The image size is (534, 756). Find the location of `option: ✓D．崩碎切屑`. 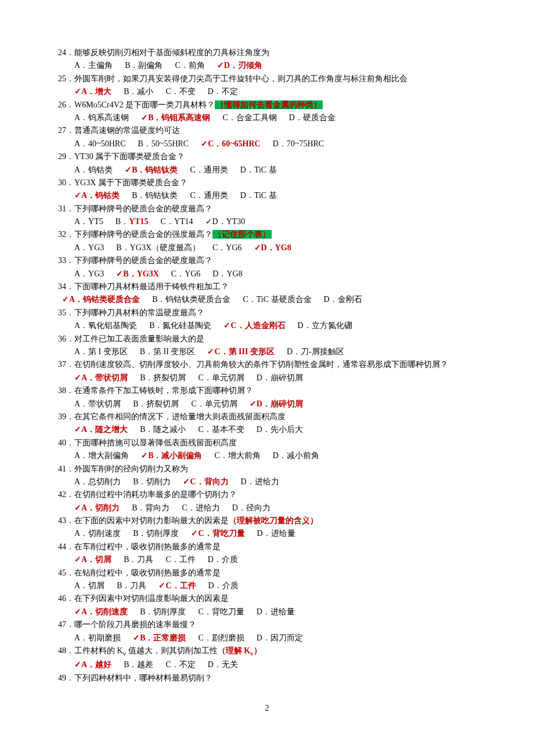

option: ✓D．崩碎切屑 is located at coordinates (276, 404).